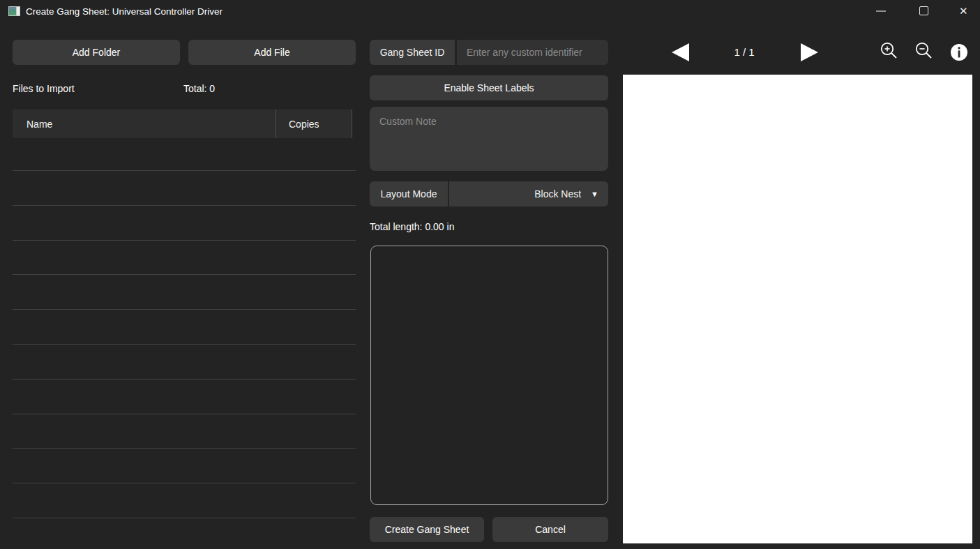 This screenshot has height=549, width=980. I want to click on total-count-label: Total: 0, so click(199, 89).